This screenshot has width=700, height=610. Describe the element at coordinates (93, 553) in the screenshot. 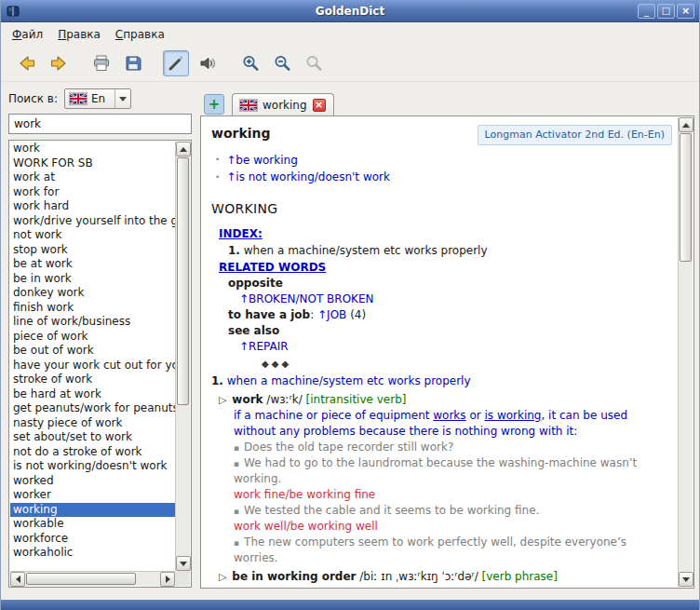

I see `list-item: workaholic` at that location.